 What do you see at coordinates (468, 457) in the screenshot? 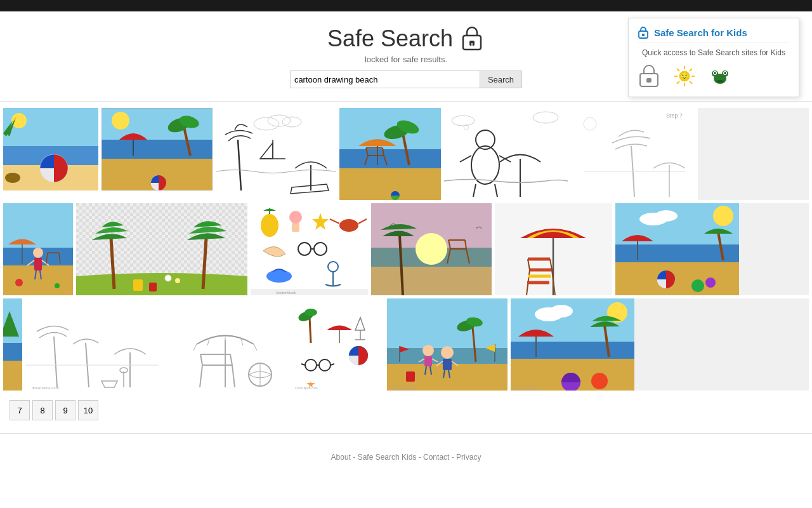
I see `footer-privacy: Privacy` at bounding box center [468, 457].